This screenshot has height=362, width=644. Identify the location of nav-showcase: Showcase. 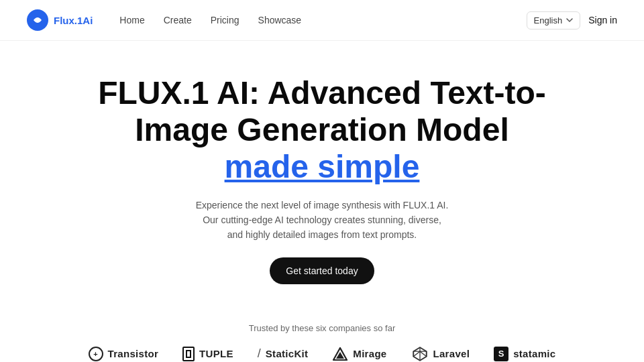
(280, 20).